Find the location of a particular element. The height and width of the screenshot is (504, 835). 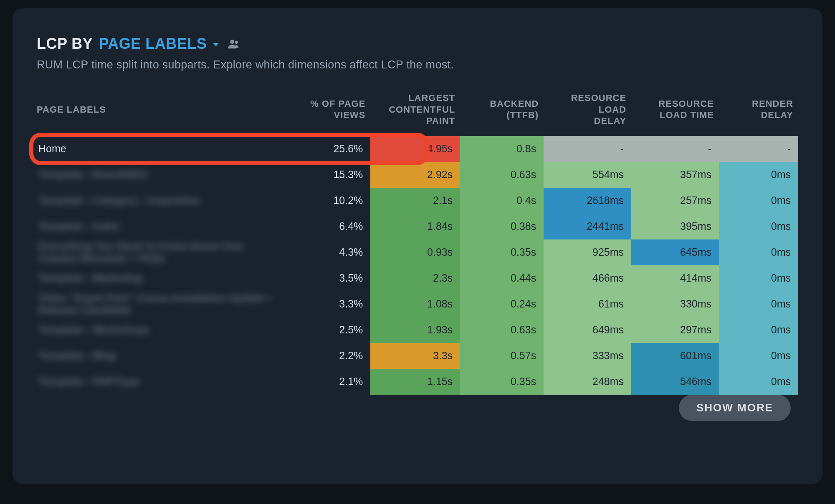

cell-page-label: Template › Brand/SEO is located at coordinates (159, 175).